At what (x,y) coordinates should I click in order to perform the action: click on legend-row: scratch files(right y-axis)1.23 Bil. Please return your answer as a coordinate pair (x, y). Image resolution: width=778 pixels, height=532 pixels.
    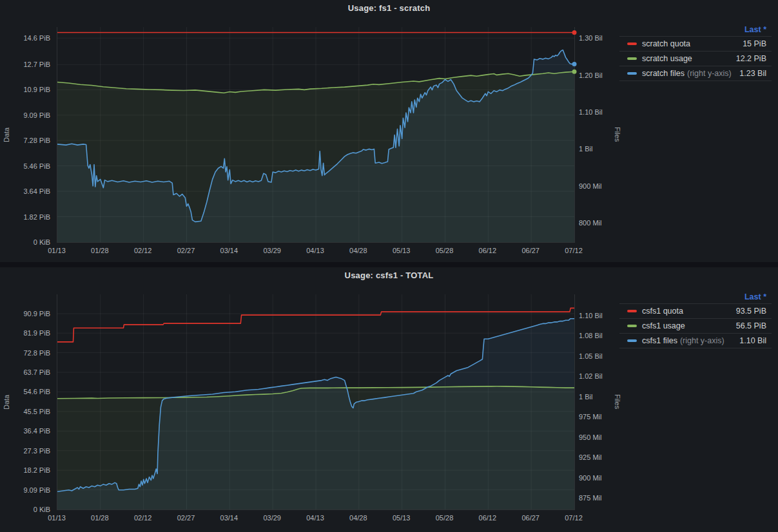
    Looking at the image, I should click on (695, 73).